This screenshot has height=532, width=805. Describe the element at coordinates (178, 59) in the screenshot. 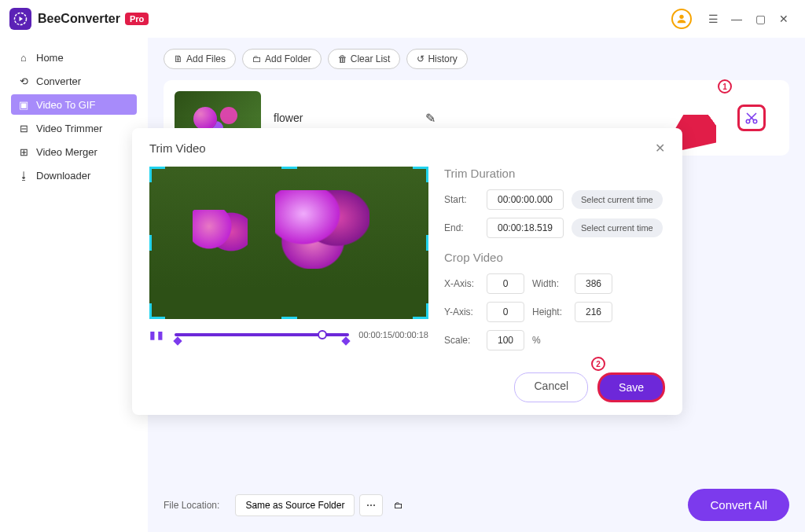

I see `file-icon: 🗎` at that location.